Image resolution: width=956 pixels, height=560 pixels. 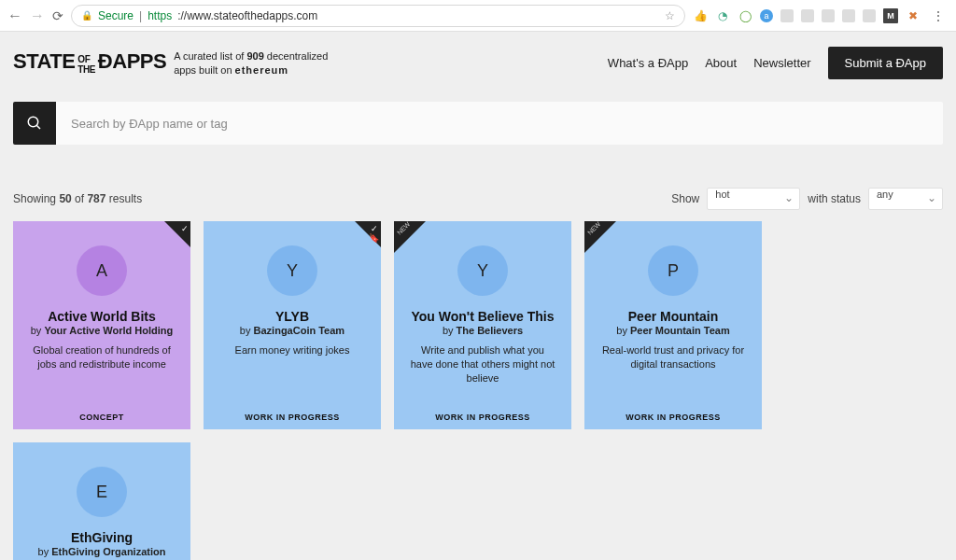 I want to click on back-button: ←, so click(x=15, y=16).